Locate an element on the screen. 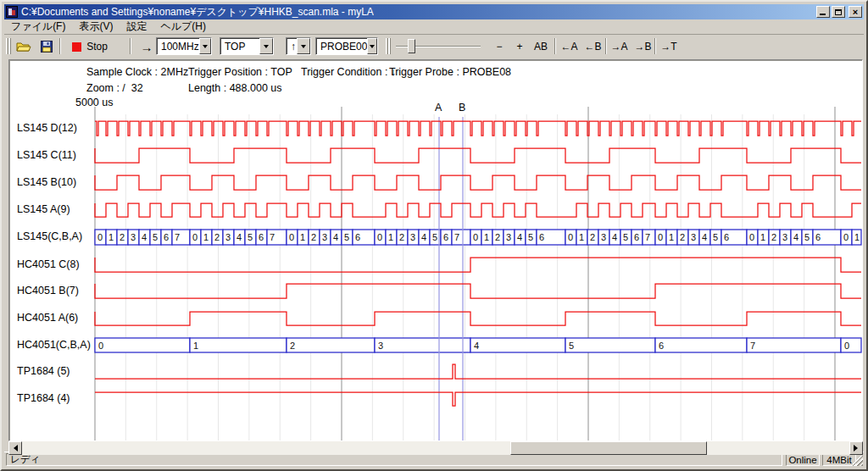 The image size is (868, 471). channel-label: LS145(C,B,A) is located at coordinates (49, 236).